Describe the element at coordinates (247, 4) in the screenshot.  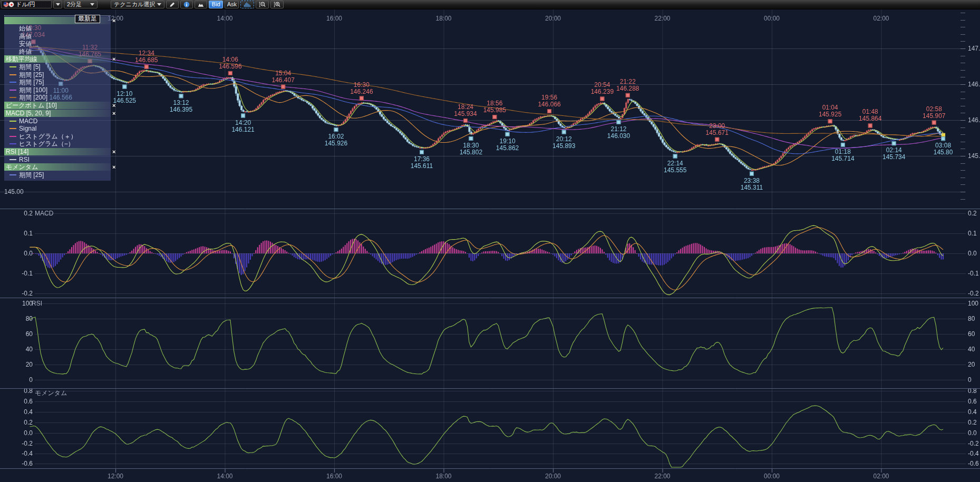
I see `histogram-icon` at that location.